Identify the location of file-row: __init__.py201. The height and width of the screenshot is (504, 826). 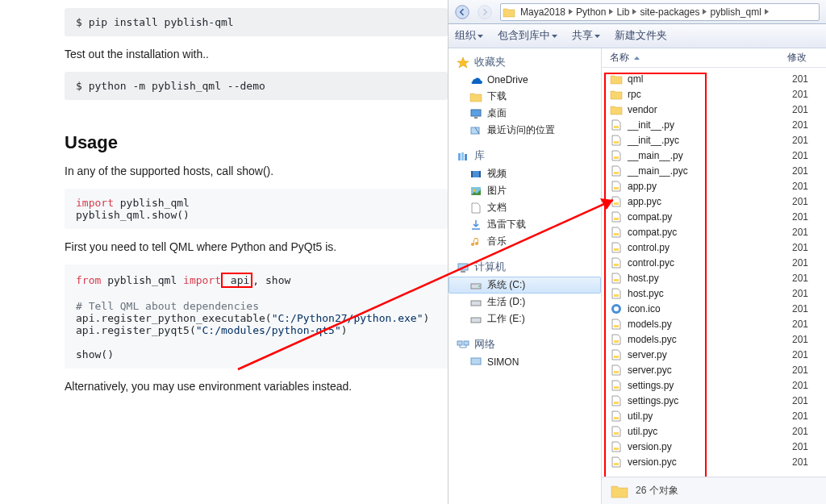
(714, 124).